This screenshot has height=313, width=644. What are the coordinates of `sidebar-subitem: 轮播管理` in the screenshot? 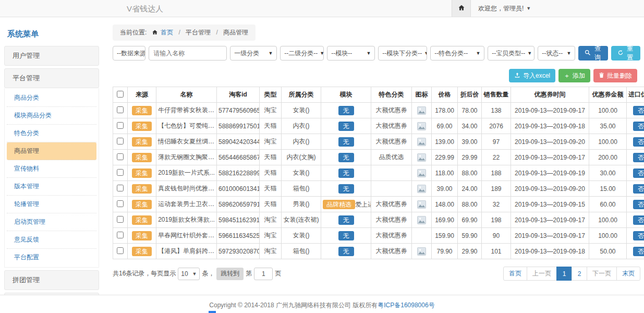 It's located at (52, 204).